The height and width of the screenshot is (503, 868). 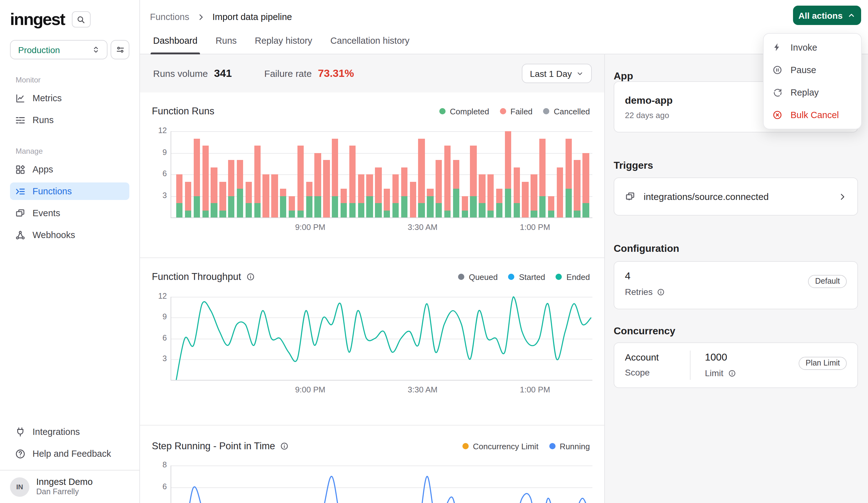 What do you see at coordinates (532, 277) in the screenshot?
I see `legend-label: Started` at bounding box center [532, 277].